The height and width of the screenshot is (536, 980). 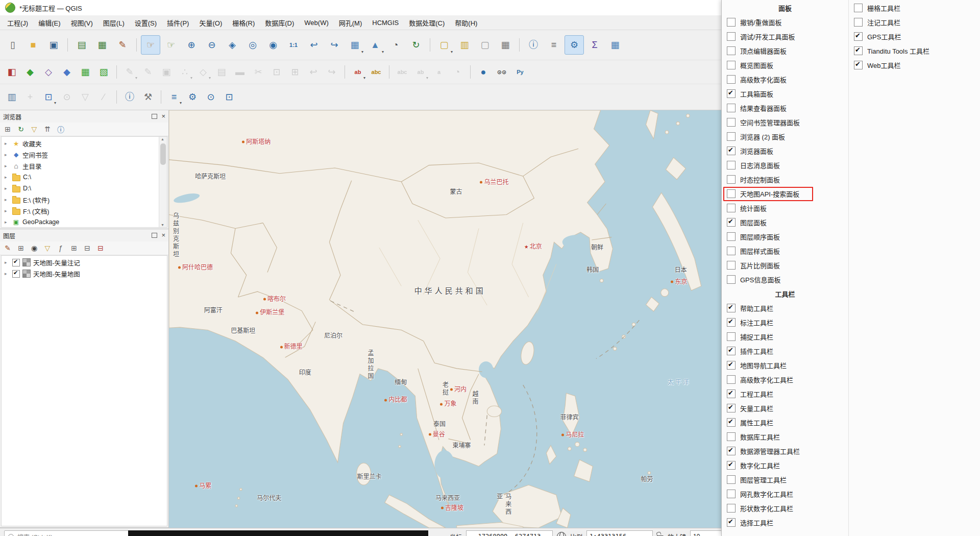 What do you see at coordinates (785, 479) in the screenshot?
I see `toolbar-menu-item-13: 图层管理工具栏` at bounding box center [785, 479].